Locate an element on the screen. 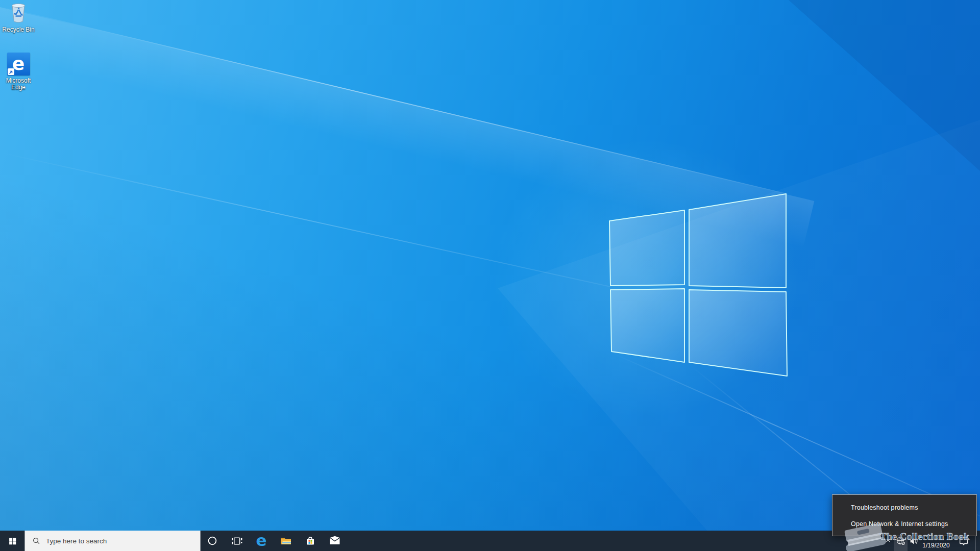  menu-item-open-network-settings: Open Network & Internet settings is located at coordinates (904, 524).